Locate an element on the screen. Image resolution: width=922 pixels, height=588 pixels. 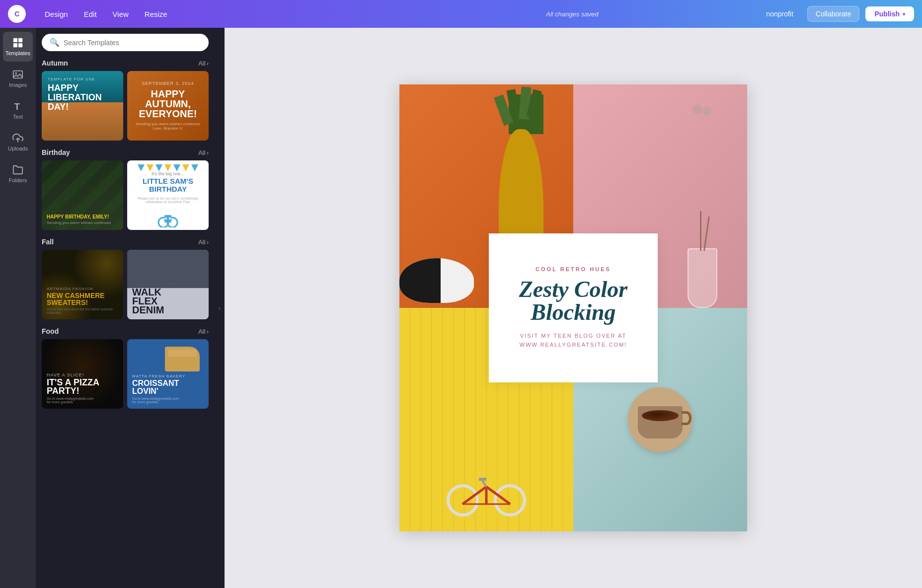
section-food-header: Food All › is located at coordinates (125, 331).